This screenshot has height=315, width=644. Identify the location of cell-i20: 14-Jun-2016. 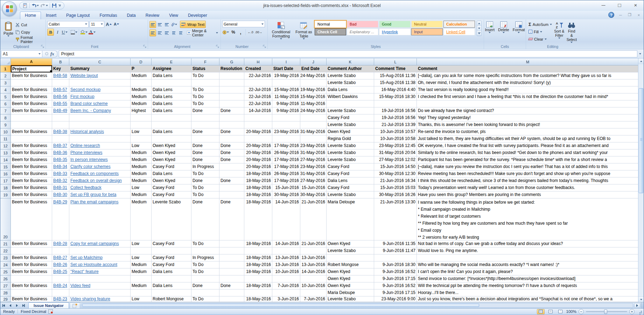
(286, 219).